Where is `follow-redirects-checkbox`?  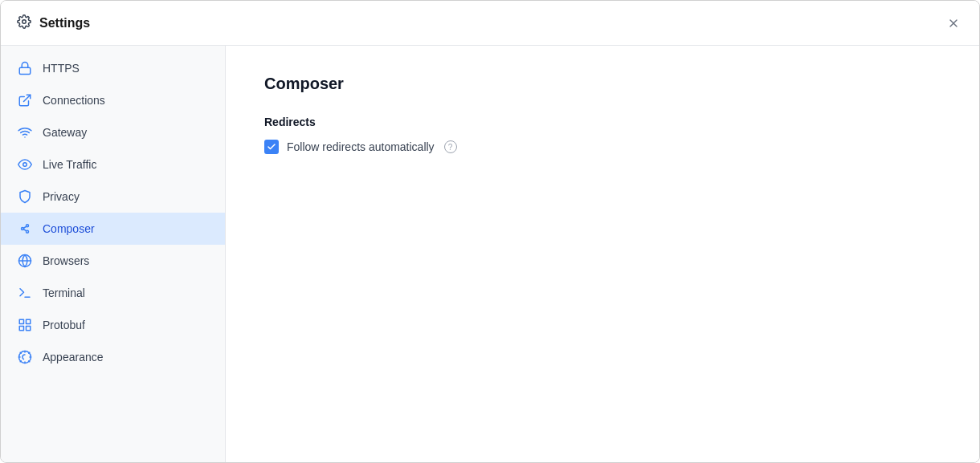
follow-redirects-checkbox is located at coordinates (272, 147).